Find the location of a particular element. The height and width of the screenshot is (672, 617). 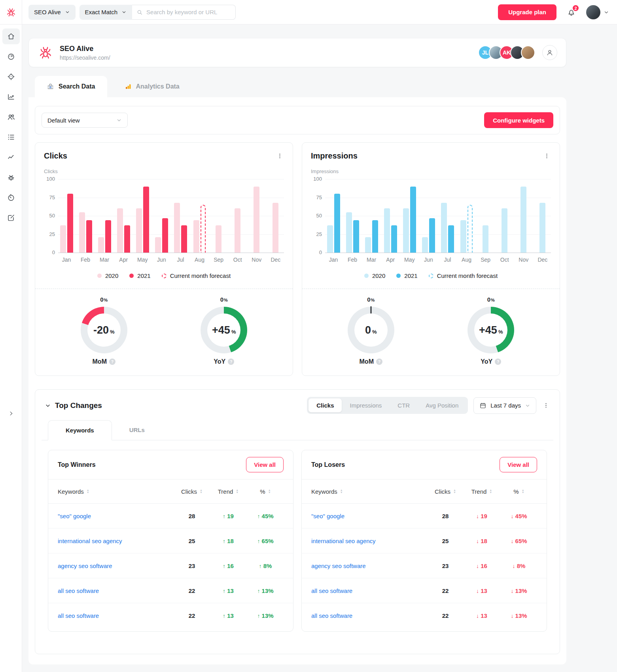

search-input is located at coordinates (184, 12).